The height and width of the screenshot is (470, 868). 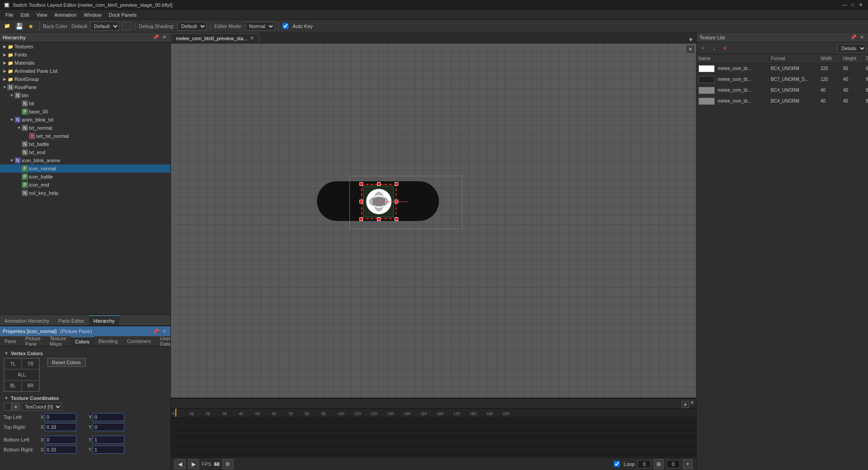 What do you see at coordinates (379, 219) in the screenshot?
I see `handle-bm` at bounding box center [379, 219].